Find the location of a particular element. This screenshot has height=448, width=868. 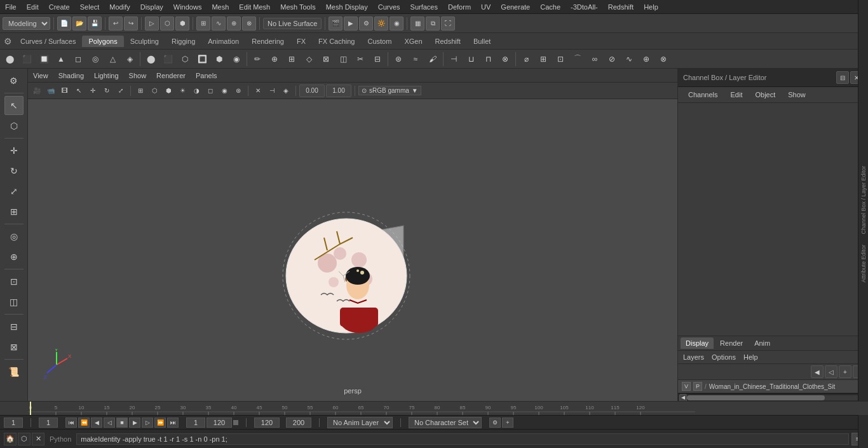

vp-xray-btn: ✕ is located at coordinates (258, 91).